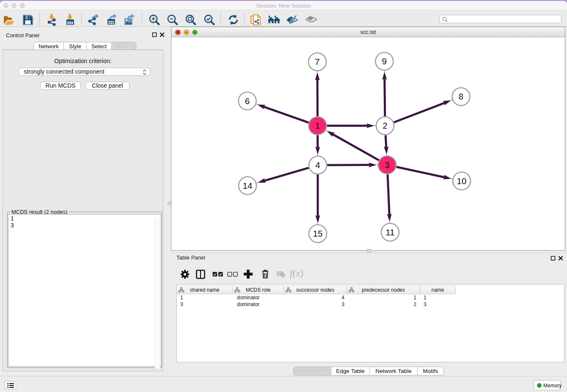  What do you see at coordinates (387, 165) in the screenshot?
I see `svg-text: 3` at bounding box center [387, 165].